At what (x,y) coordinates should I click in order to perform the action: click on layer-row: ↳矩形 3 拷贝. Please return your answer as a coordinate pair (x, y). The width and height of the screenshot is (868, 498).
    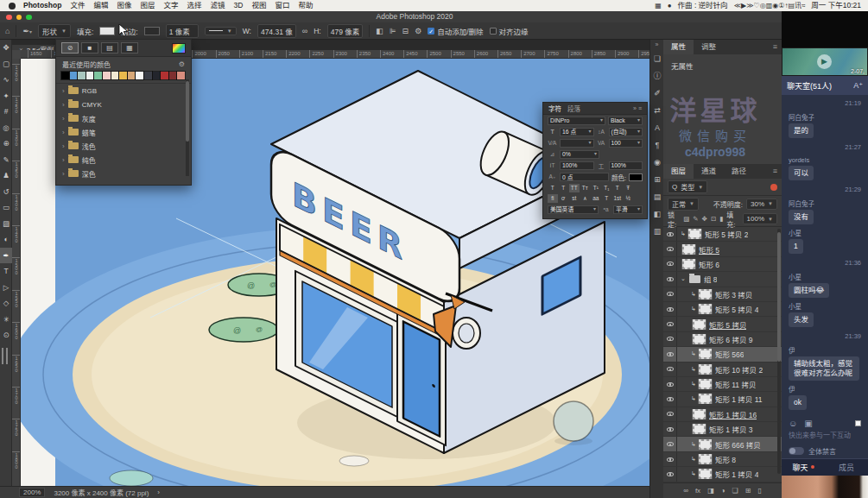
    Looking at the image, I should click on (722, 295).